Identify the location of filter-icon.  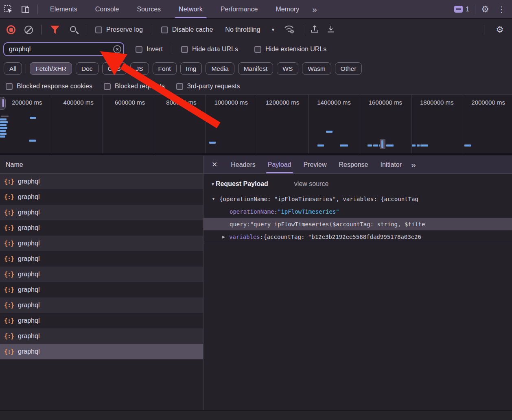
(55, 30).